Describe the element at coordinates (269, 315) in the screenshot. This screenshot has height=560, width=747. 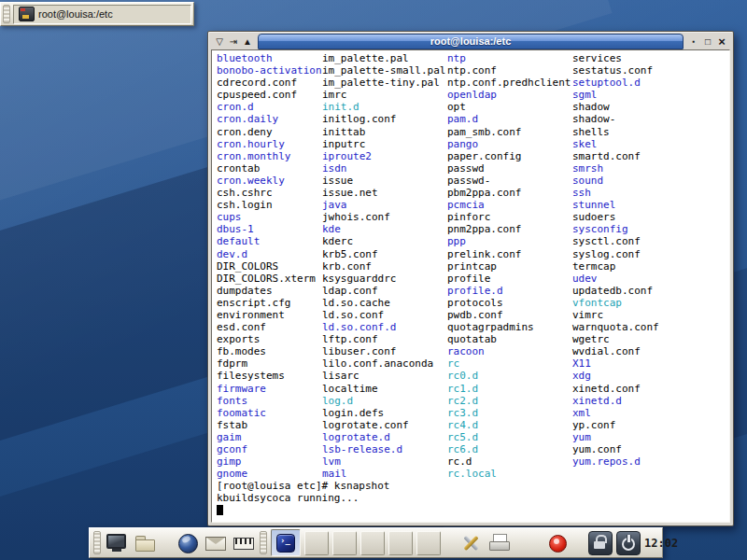
I see `file-entry: environment` at that location.